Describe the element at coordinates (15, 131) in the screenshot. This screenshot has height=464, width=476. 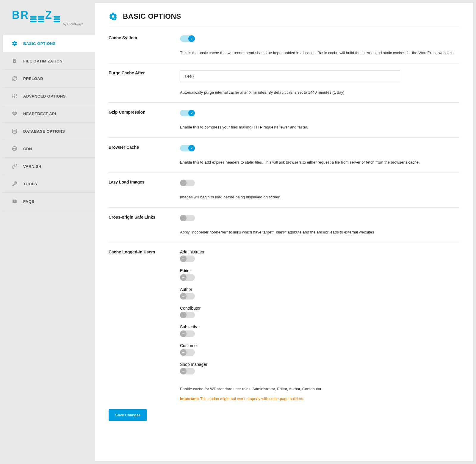
I see `database-icon` at that location.